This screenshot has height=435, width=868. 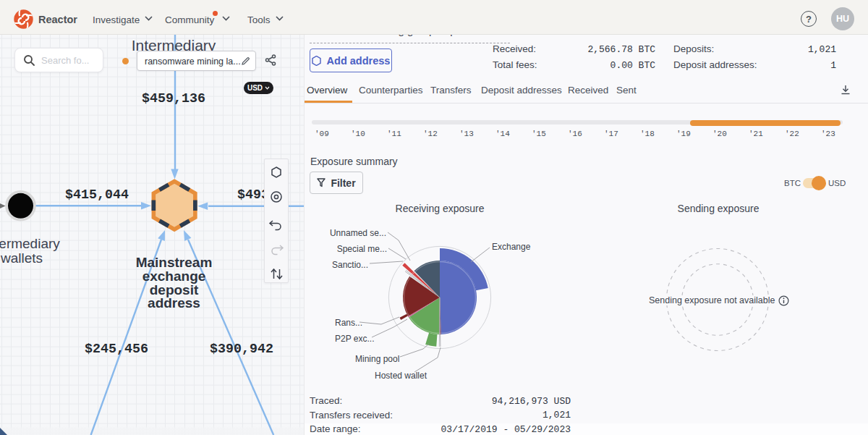 What do you see at coordinates (97, 195) in the screenshot?
I see `svg-text: $415,044` at bounding box center [97, 195].